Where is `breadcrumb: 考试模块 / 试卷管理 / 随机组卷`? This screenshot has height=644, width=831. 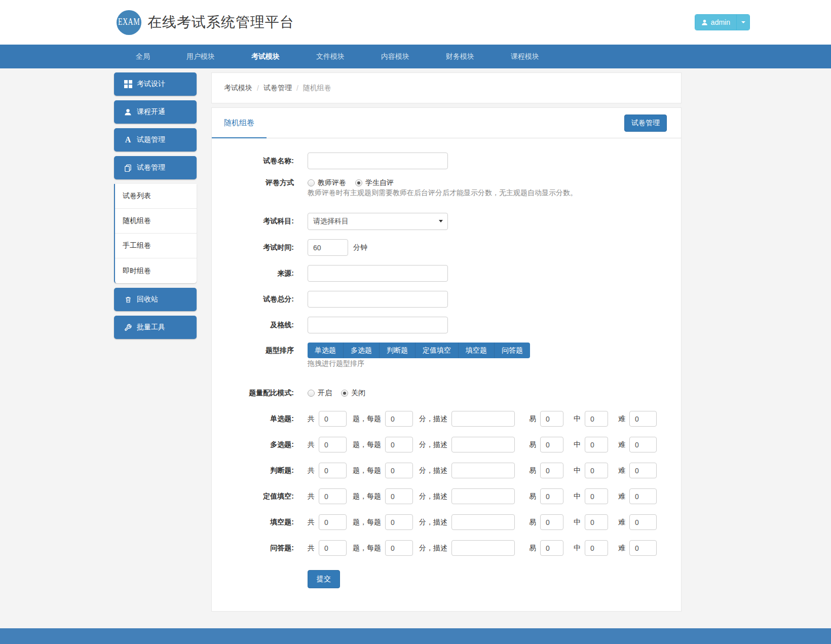 breadcrumb: 考试模块 / 试卷管理 / 随机组卷 is located at coordinates (446, 88).